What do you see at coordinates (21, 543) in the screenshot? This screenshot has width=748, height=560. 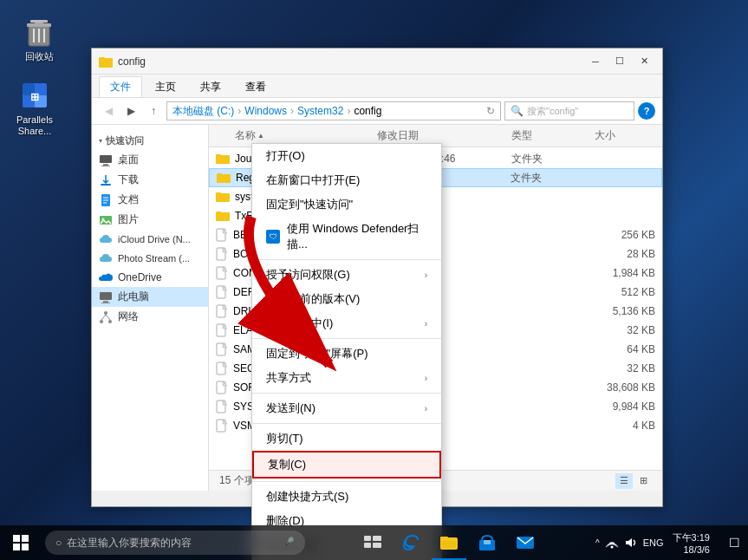 I see `start-button` at bounding box center [21, 543].